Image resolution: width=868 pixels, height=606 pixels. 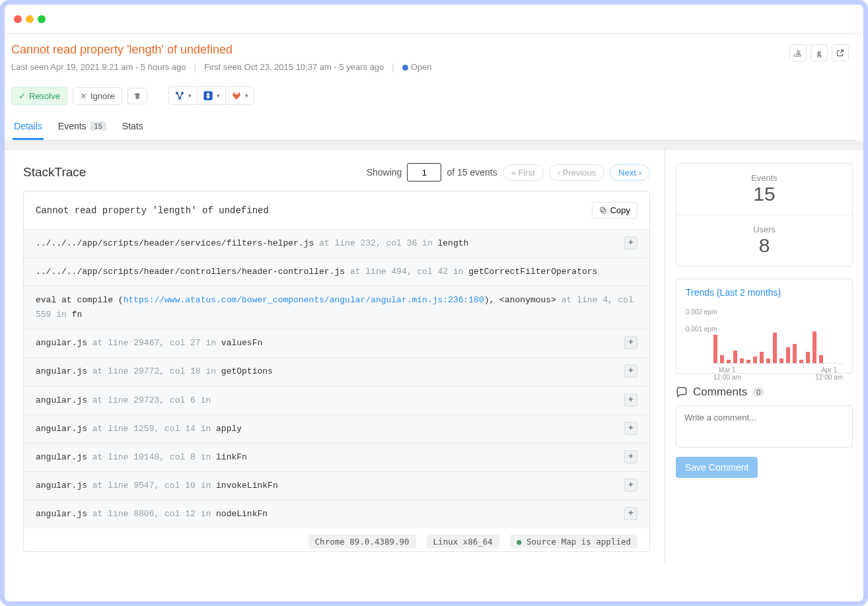 I want to click on stack-frame: angular.js at line 8806, col 12 in nodeL…, so click(x=337, y=514).